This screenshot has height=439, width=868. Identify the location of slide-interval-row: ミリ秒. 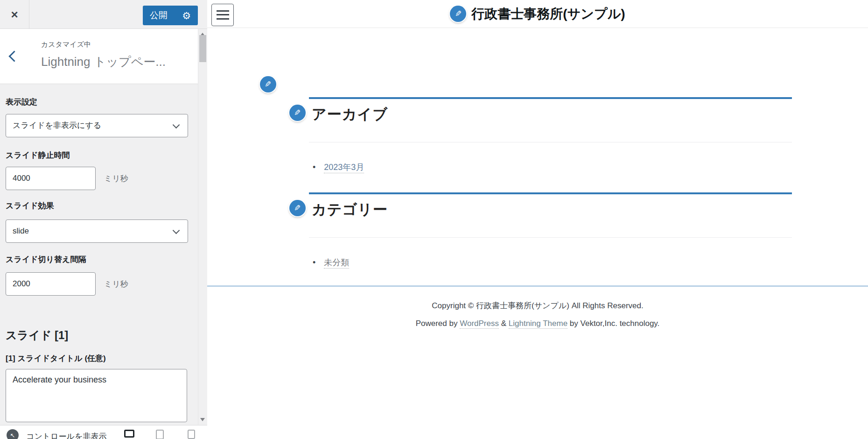
(67, 284).